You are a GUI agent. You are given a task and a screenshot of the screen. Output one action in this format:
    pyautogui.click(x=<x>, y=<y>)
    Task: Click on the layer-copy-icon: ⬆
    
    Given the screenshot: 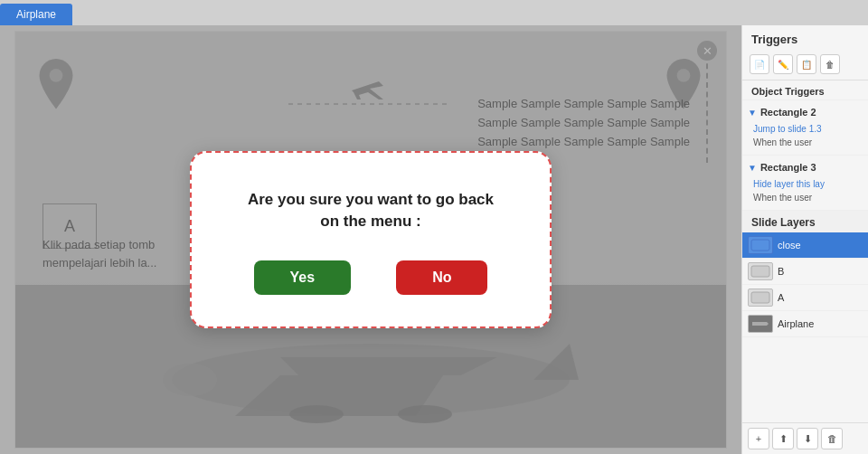 What is the action you would take?
    pyautogui.click(x=783, y=439)
    